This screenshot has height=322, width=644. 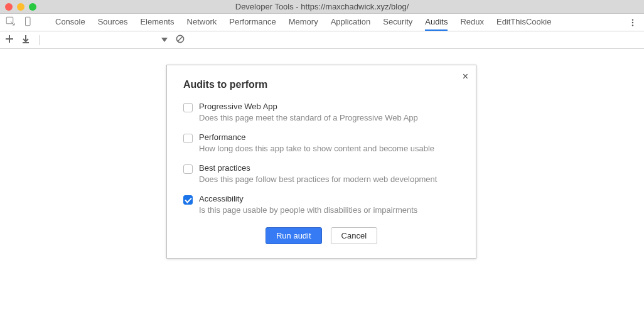 What do you see at coordinates (472, 23) in the screenshot?
I see `tab-redux: Redux` at bounding box center [472, 23].